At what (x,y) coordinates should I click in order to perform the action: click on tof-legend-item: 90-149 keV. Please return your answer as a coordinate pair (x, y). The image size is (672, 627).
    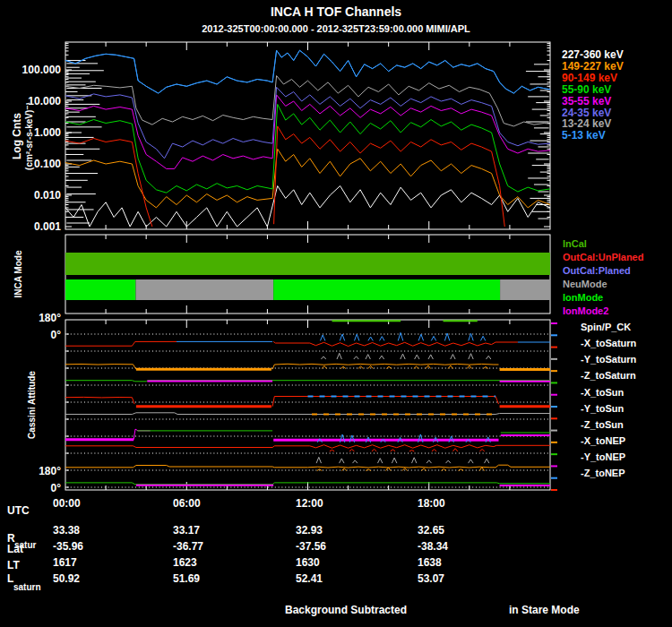
    Looking at the image, I should click on (590, 78).